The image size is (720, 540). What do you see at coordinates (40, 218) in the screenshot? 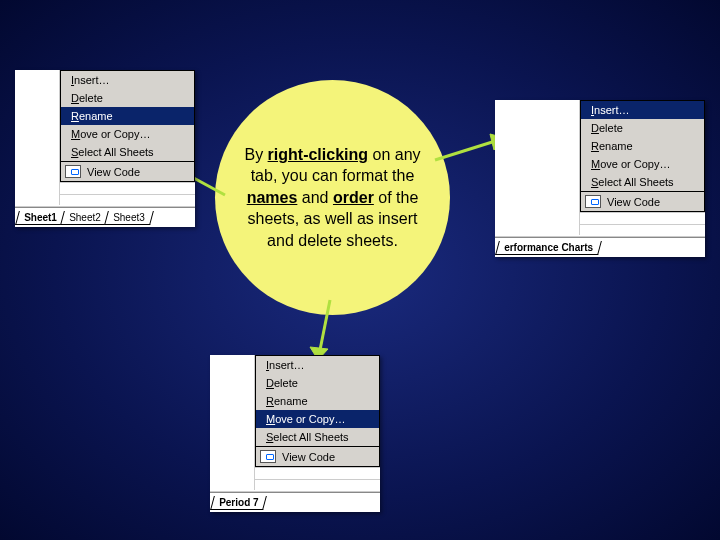
I see `sheet-tab: Sheet1` at bounding box center [40, 218].